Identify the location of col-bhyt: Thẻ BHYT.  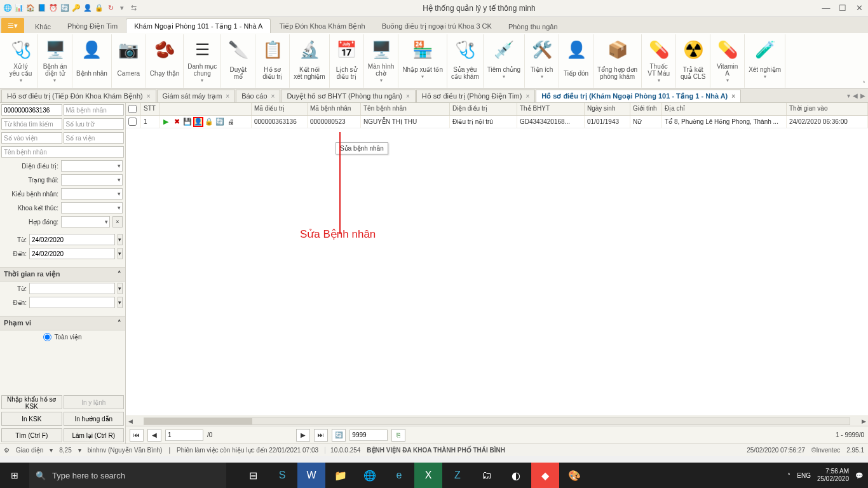
(551, 109).